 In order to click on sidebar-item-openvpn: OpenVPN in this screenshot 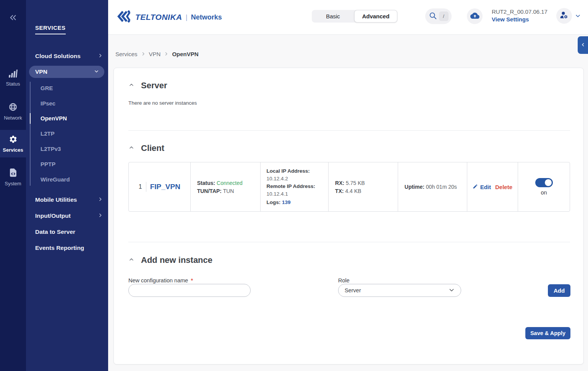, I will do `click(71, 118)`.